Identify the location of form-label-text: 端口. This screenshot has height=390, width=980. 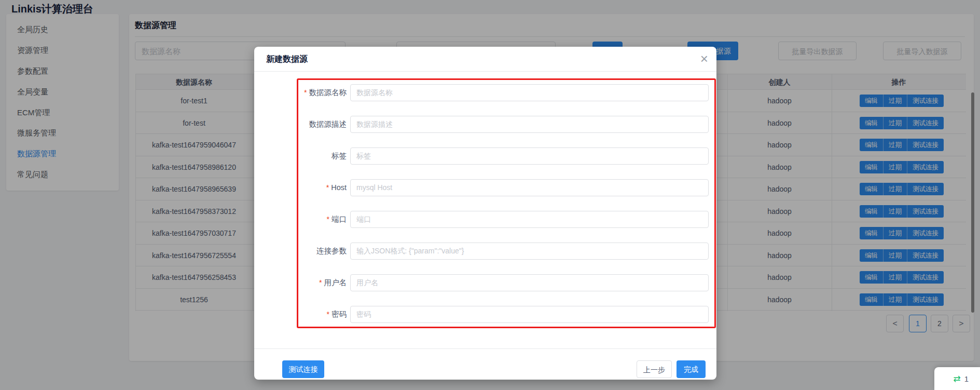
(339, 219).